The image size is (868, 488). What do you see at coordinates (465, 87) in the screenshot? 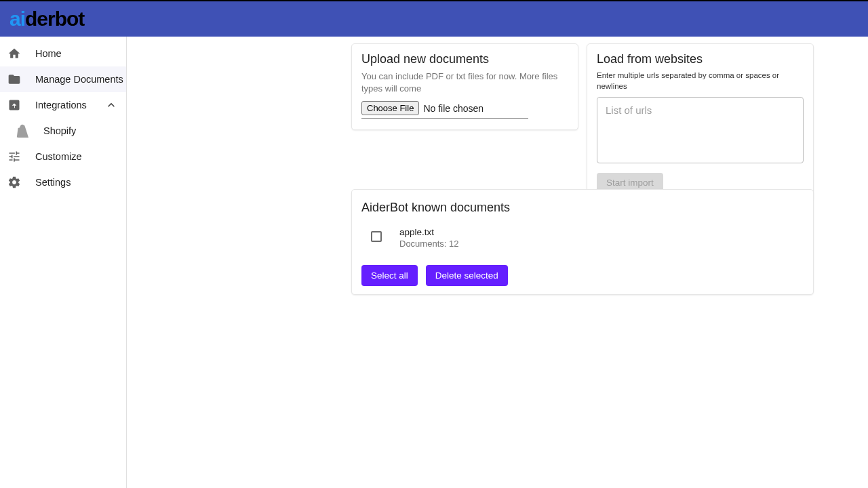
I see `upload-card: Upload new documents You can include PDF…` at bounding box center [465, 87].